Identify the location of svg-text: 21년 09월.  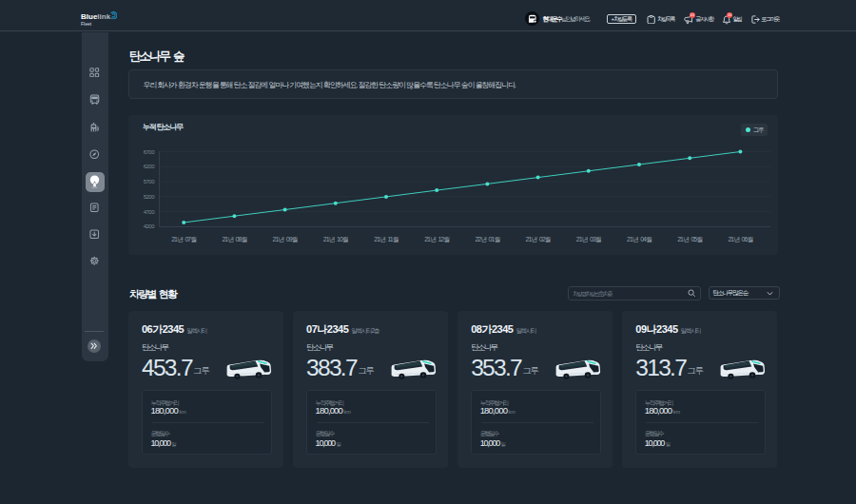
(285, 240).